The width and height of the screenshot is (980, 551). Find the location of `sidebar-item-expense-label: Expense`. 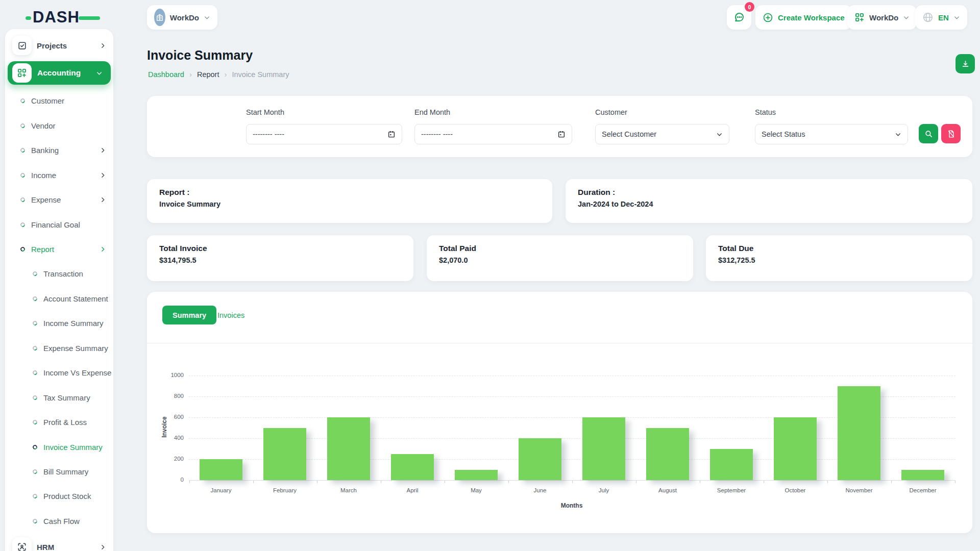

sidebar-item-expense-label: Expense is located at coordinates (46, 200).